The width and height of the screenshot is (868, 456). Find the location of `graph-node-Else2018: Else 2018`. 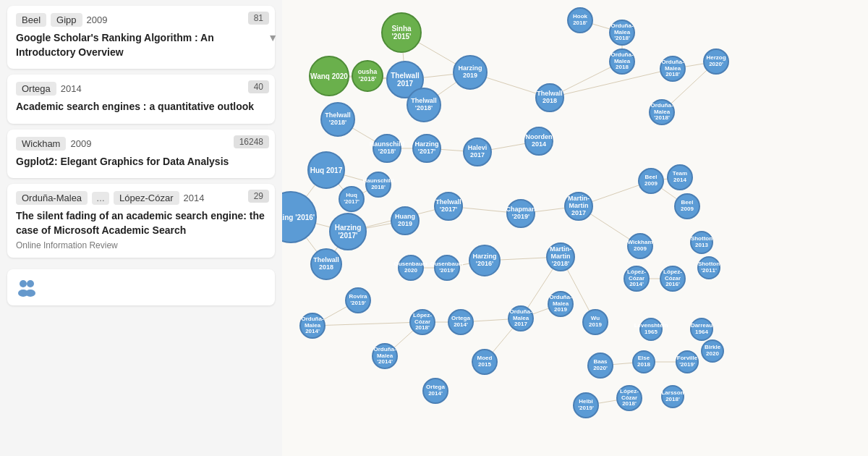

graph-node-Else2018: Else 2018 is located at coordinates (644, 362).